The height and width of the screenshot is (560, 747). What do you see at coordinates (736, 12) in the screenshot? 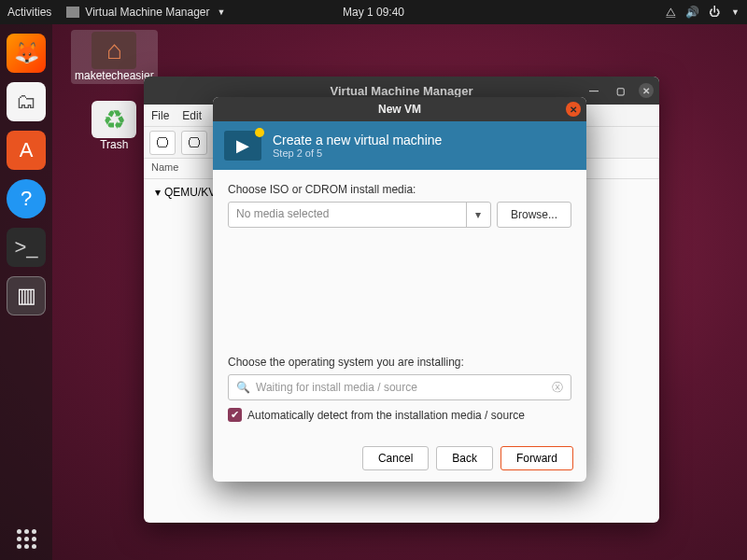
I see `system-menu-chevron-icon: ▼` at bounding box center [736, 12].